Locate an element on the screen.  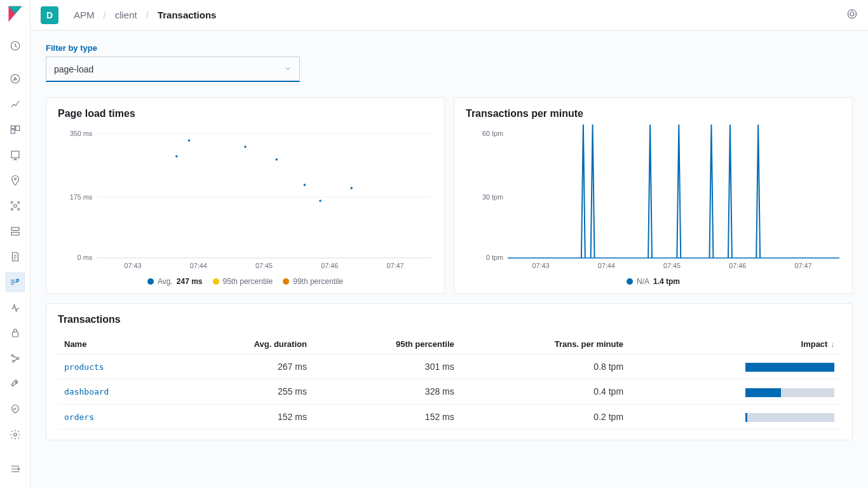
uptime-icon is located at coordinates (15, 308).